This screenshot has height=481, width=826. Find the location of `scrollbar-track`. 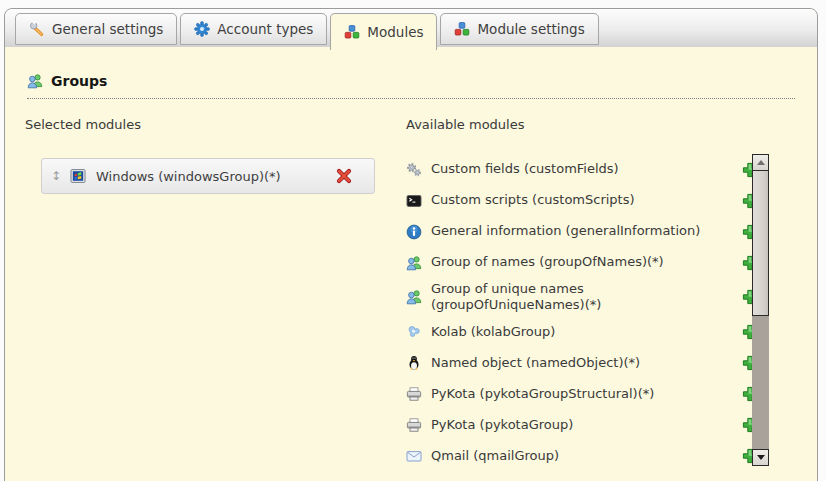

scrollbar-track is located at coordinates (760, 382).